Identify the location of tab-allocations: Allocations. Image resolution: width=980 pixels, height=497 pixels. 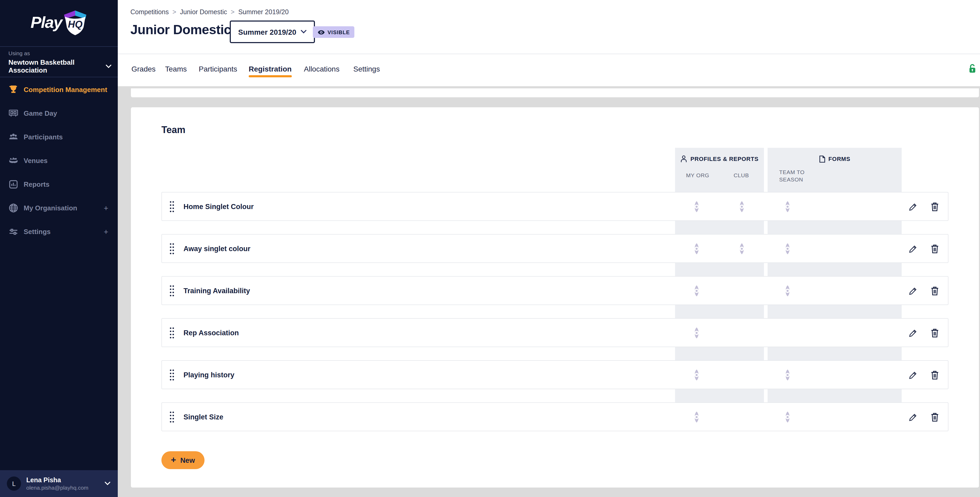
(322, 69).